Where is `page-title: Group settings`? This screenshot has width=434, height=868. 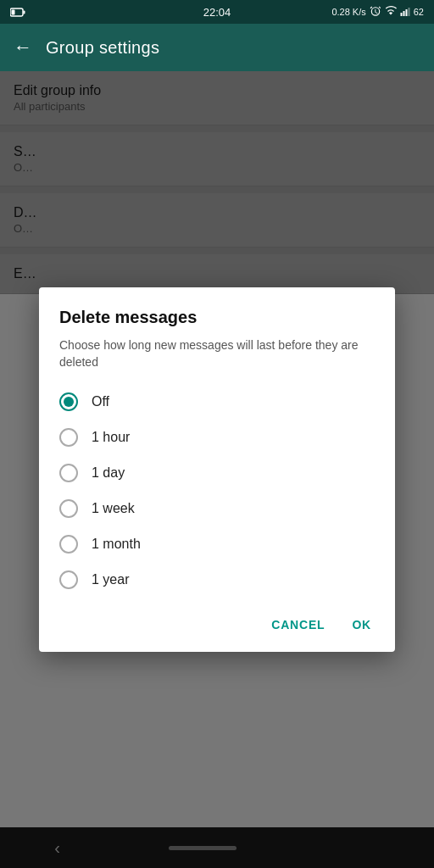 page-title: Group settings is located at coordinates (103, 47).